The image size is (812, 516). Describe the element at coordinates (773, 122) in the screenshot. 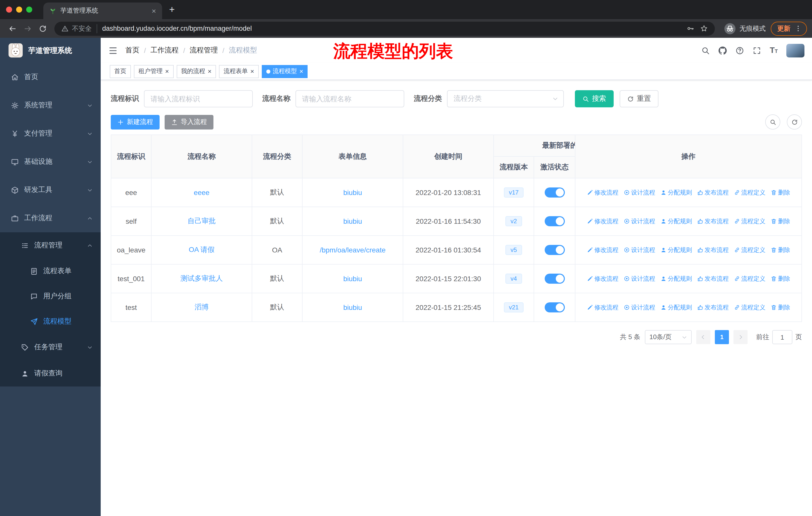

I see `toggle-search-button` at that location.